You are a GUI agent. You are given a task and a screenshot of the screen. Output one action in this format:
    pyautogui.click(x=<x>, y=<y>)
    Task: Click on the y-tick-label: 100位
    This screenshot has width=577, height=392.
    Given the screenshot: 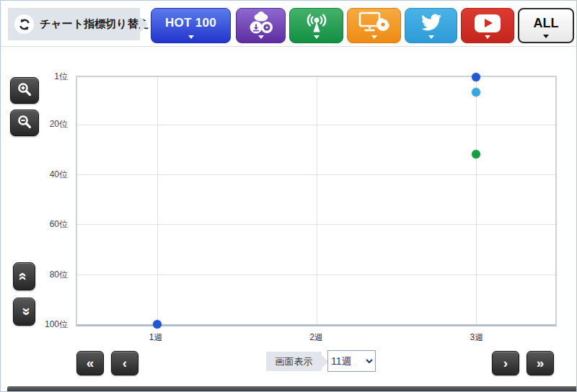 What is the action you would take?
    pyautogui.click(x=56, y=324)
    